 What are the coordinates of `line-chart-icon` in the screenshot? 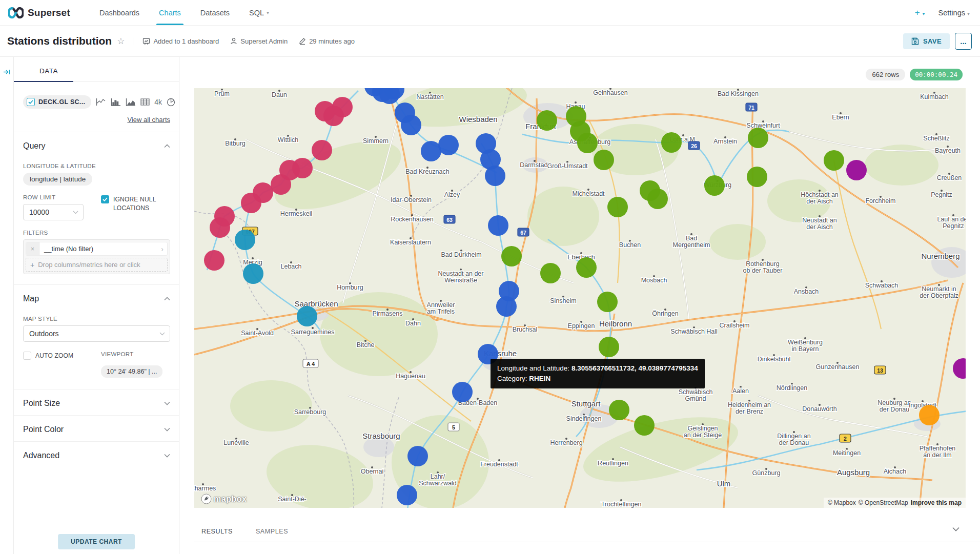 It's located at (101, 102).